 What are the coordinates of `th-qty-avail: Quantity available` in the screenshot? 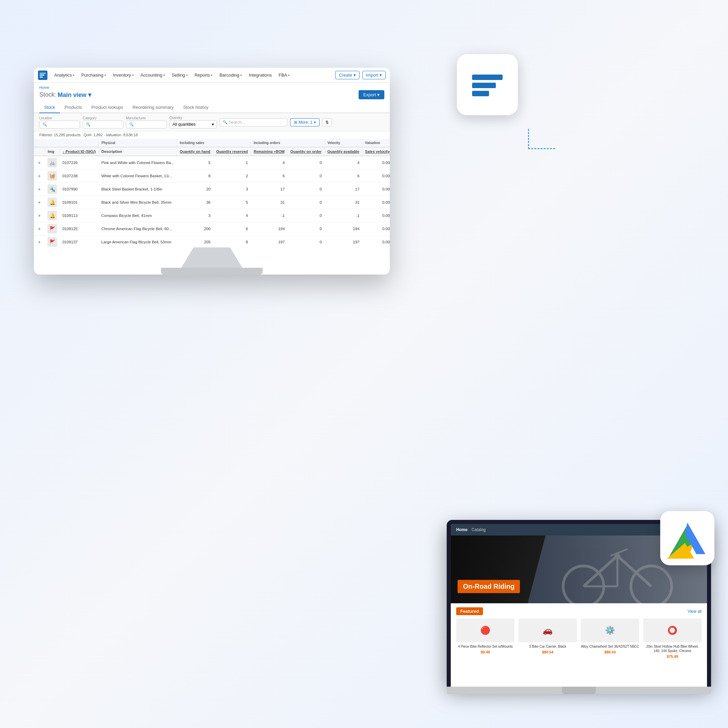 It's located at (343, 151).